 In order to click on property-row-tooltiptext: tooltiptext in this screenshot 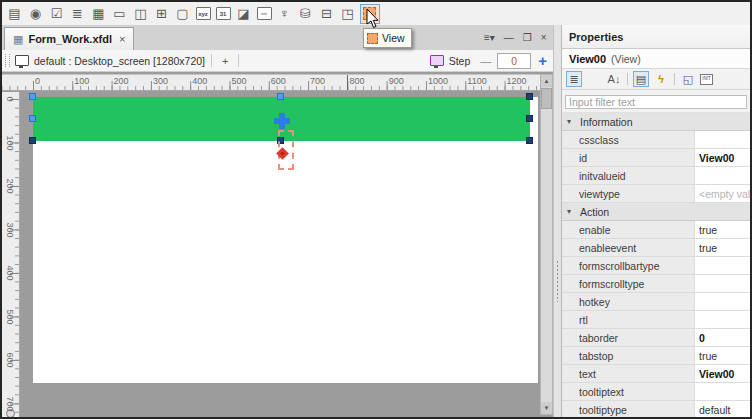, I will do `click(656, 392)`.